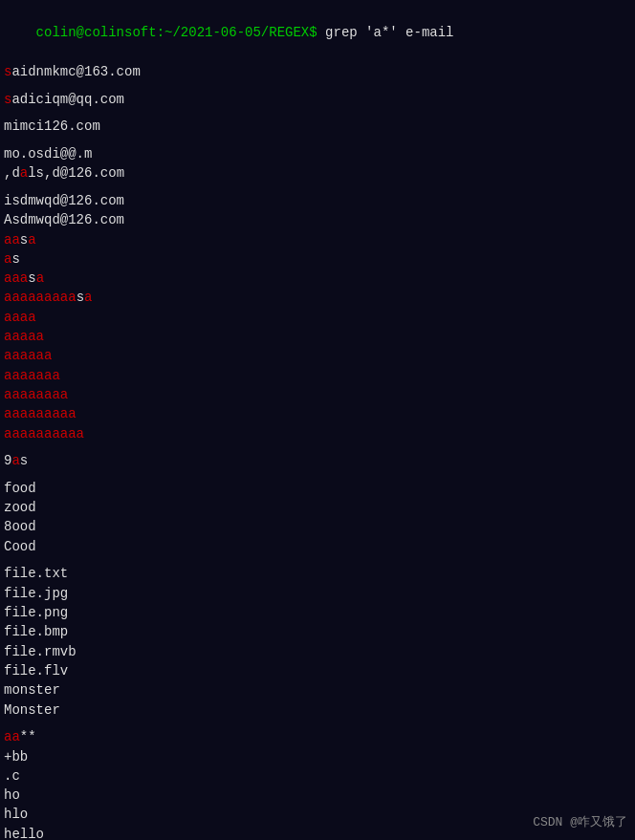 The width and height of the screenshot is (635, 840). What do you see at coordinates (28, 355) in the screenshot?
I see `matched-text: aaaaaa` at bounding box center [28, 355].